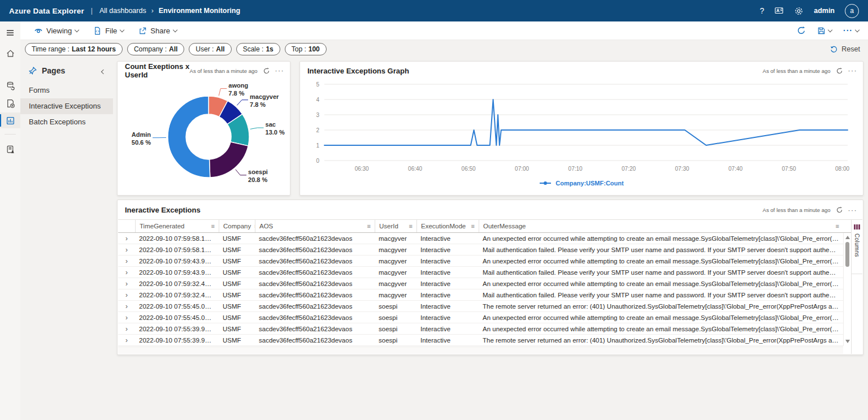 Image resolution: width=868 pixels, height=420 pixels. I want to click on donut-slice-Admin, so click(189, 137).